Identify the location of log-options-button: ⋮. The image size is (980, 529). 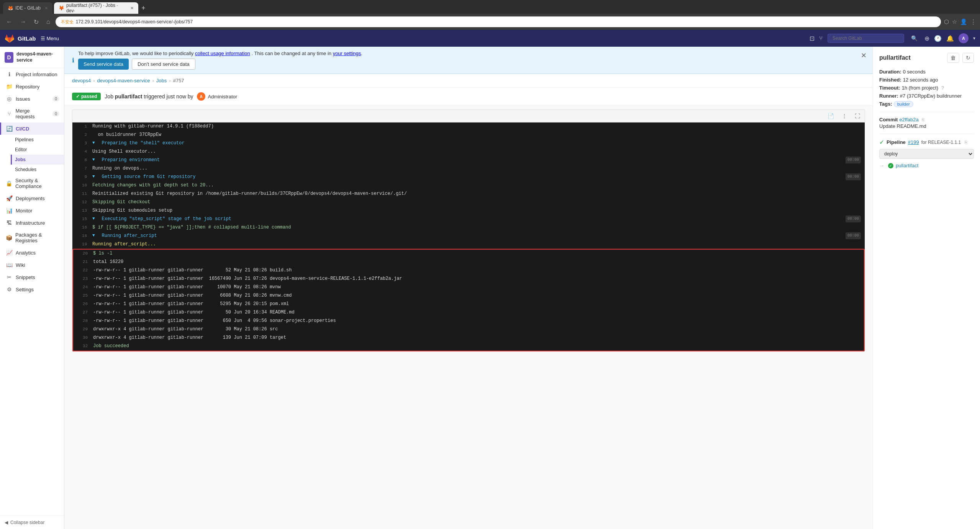
(844, 116).